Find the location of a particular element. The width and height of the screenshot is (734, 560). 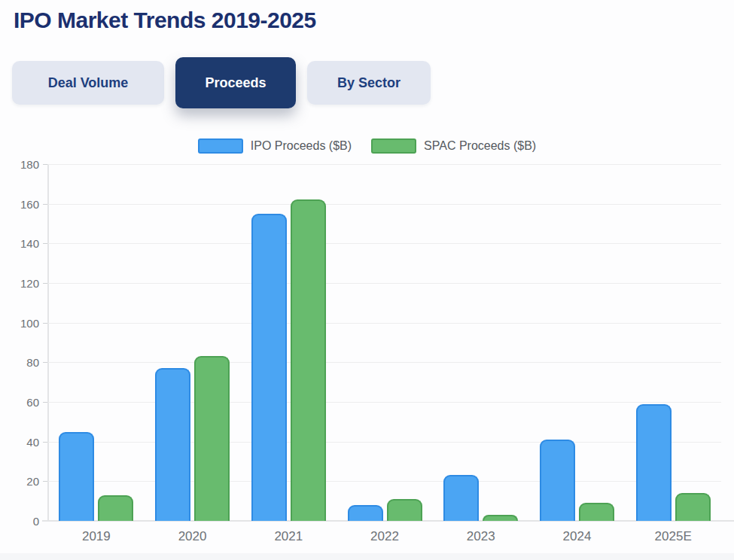

y-axis-tick-label: 20 is located at coordinates (20, 482).